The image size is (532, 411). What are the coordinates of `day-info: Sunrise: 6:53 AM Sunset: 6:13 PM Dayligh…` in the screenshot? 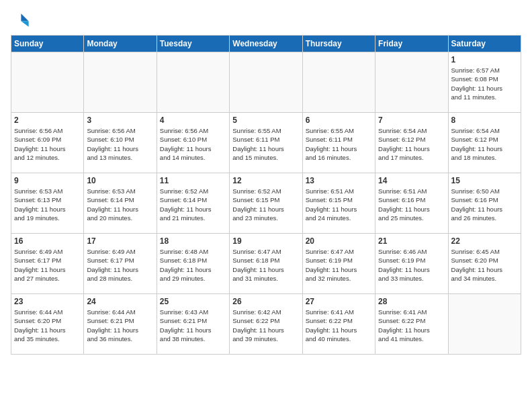 It's located at (47, 204).